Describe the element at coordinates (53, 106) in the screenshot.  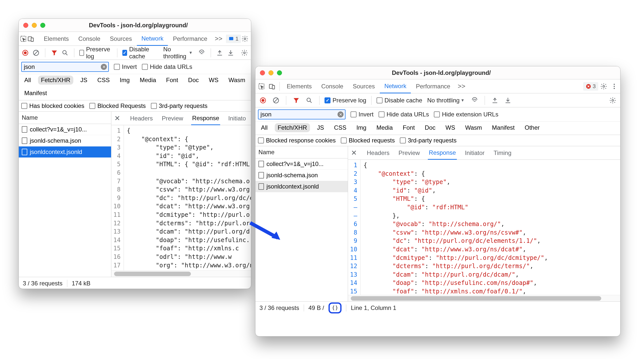
I see `blocked-cookies-checkbox: Has blocked cookies` at that location.